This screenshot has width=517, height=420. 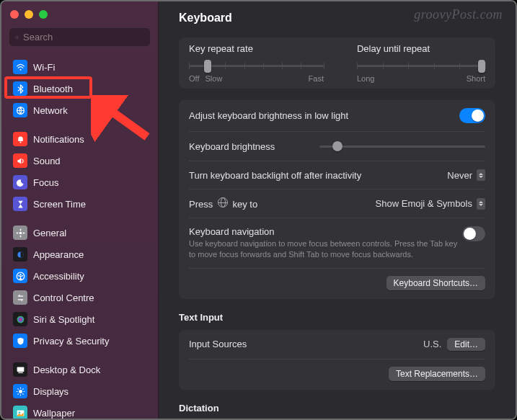 I want to click on sidebar-item-label: Privacy & Security, so click(x=71, y=341).